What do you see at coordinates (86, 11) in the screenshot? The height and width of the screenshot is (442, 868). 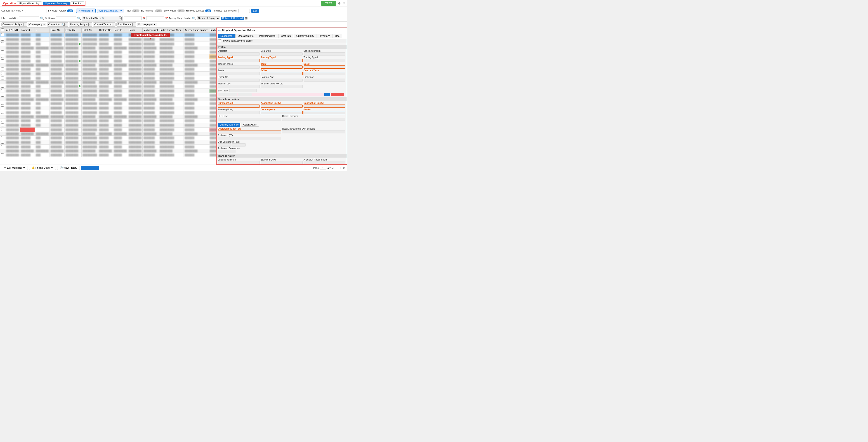 I see `matched-button: ✓ Matched ▼` at bounding box center [86, 11].